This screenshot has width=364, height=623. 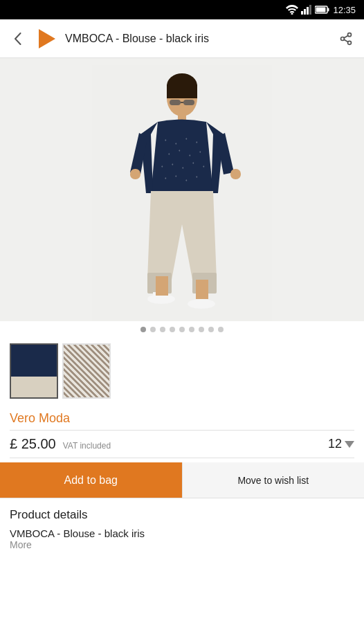 What do you see at coordinates (182, 444) in the screenshot?
I see `price-row: £ 25.00 VAT included 12` at bounding box center [182, 444].